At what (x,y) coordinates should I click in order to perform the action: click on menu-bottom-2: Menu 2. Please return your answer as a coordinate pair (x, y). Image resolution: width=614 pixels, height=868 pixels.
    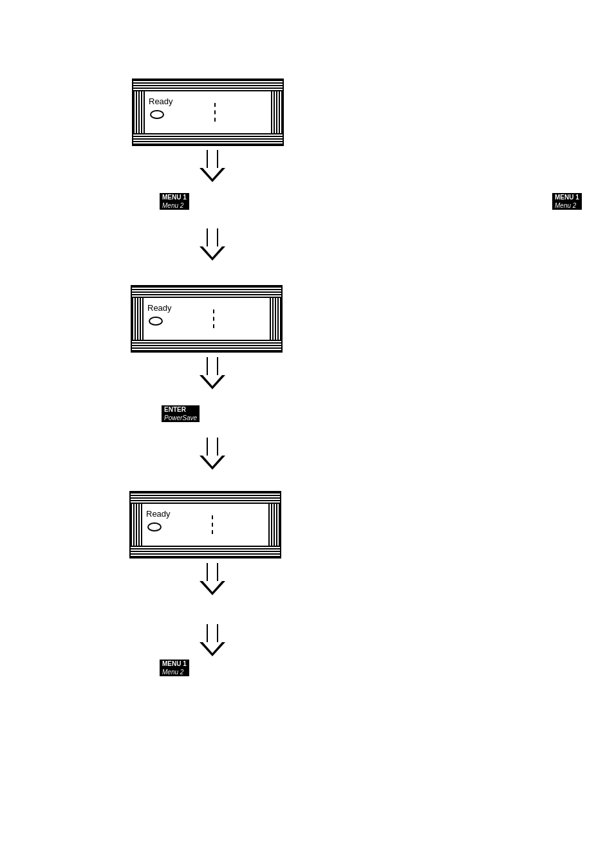
    Looking at the image, I should click on (174, 672).